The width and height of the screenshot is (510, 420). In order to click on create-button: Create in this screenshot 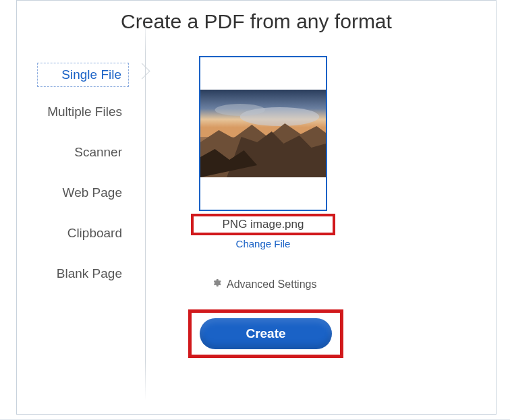, I will do `click(266, 334)`.